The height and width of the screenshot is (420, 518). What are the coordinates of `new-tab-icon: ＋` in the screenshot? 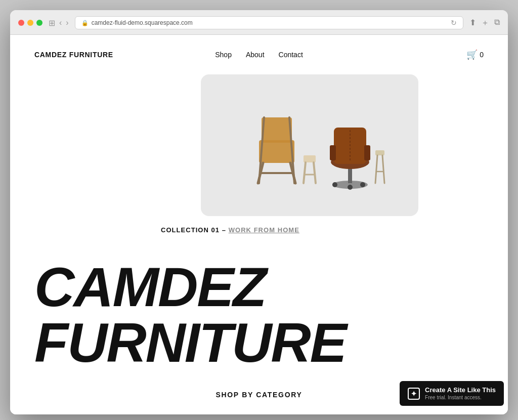 It's located at (485, 23).